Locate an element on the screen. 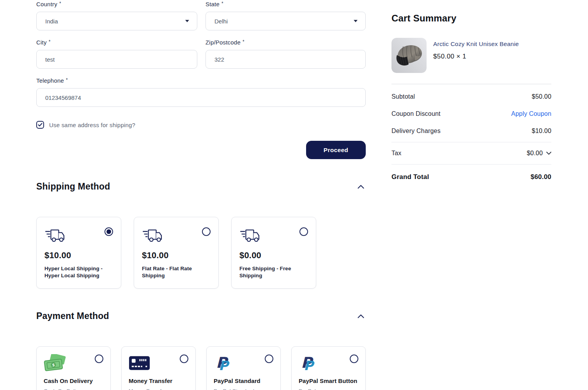  product-price-qty: $50.00 × 1 is located at coordinates (476, 57).